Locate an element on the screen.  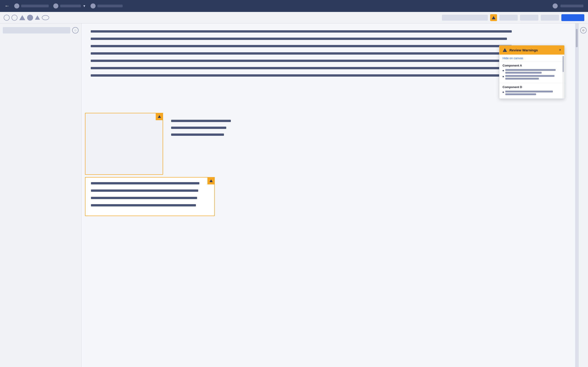
panel-search-area: ○ is located at coordinates (41, 30).